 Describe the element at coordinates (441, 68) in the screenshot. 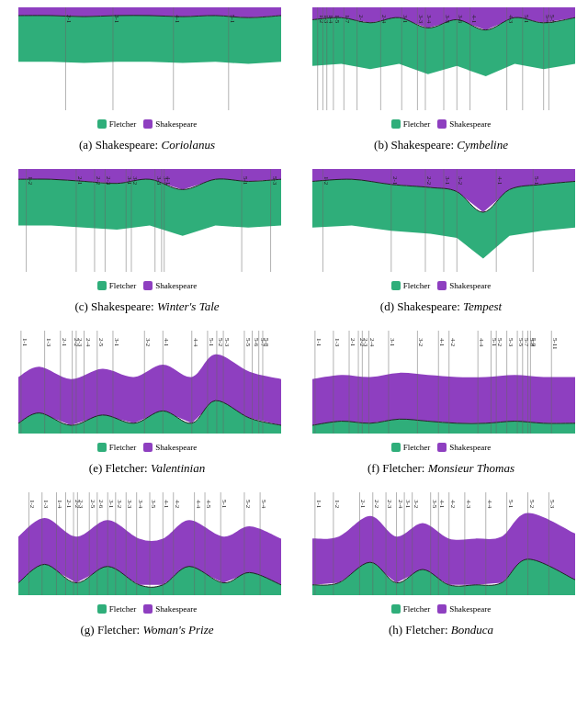

I see `chart: 1-21-31-41-51-72-12-43-13-33-43-53-64-14…` at that location.